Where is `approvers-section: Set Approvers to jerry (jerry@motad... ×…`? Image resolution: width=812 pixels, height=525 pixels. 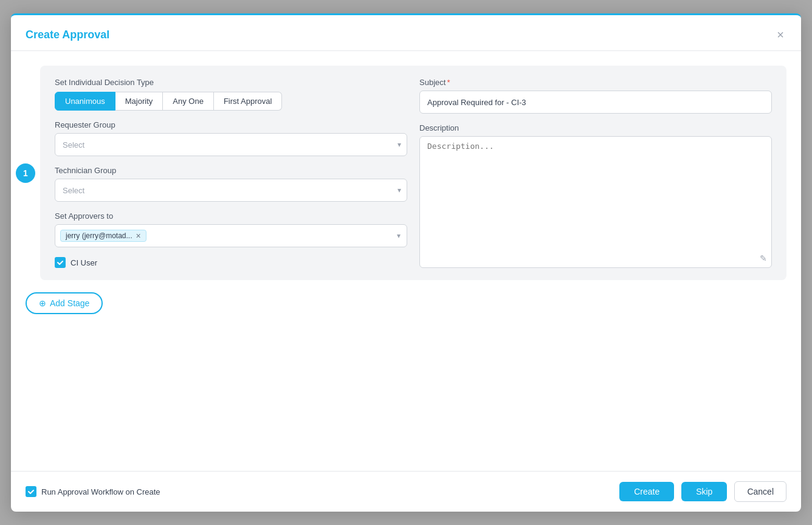 approvers-section: Set Approvers to jerry (jerry@motad... ×… is located at coordinates (231, 230).